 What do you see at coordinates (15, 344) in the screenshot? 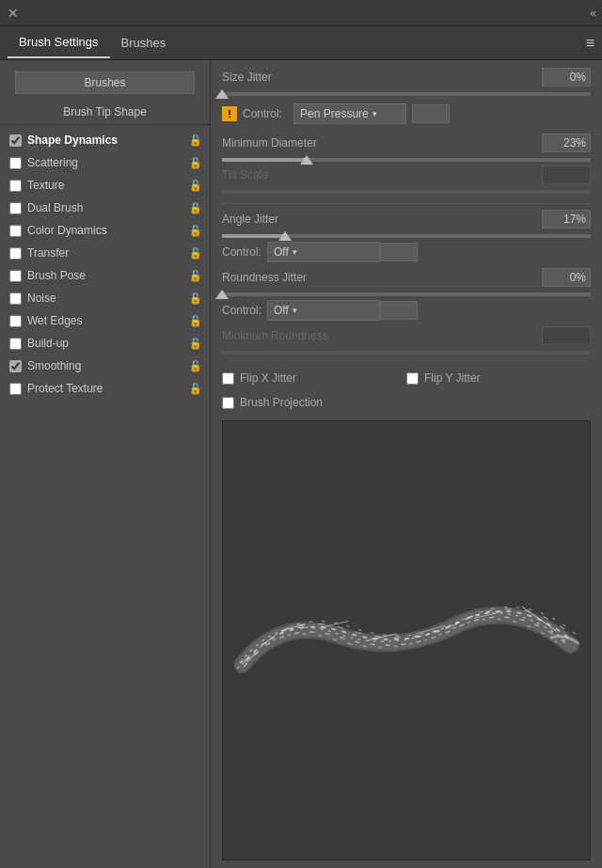
I see `build-up-checkbox` at bounding box center [15, 344].